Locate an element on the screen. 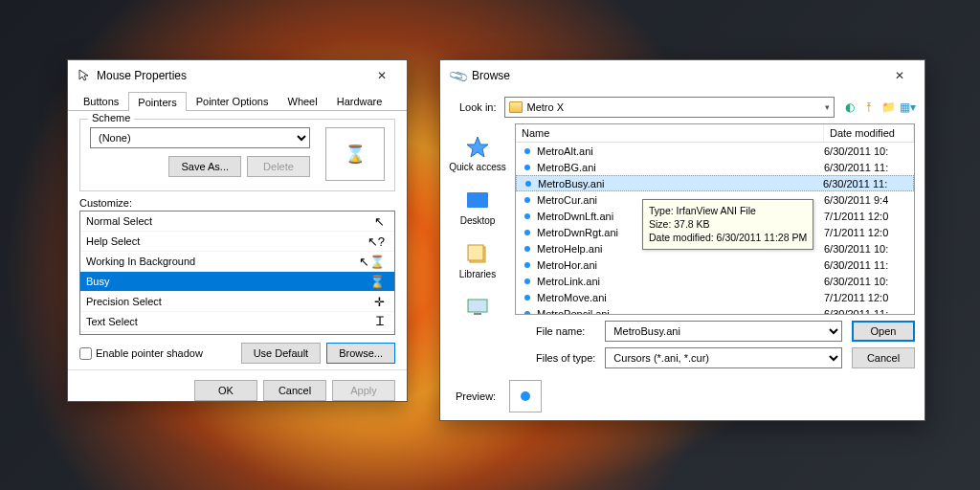 The image size is (980, 490). titlebar: 📎 Browse ✕ is located at coordinates (682, 76).